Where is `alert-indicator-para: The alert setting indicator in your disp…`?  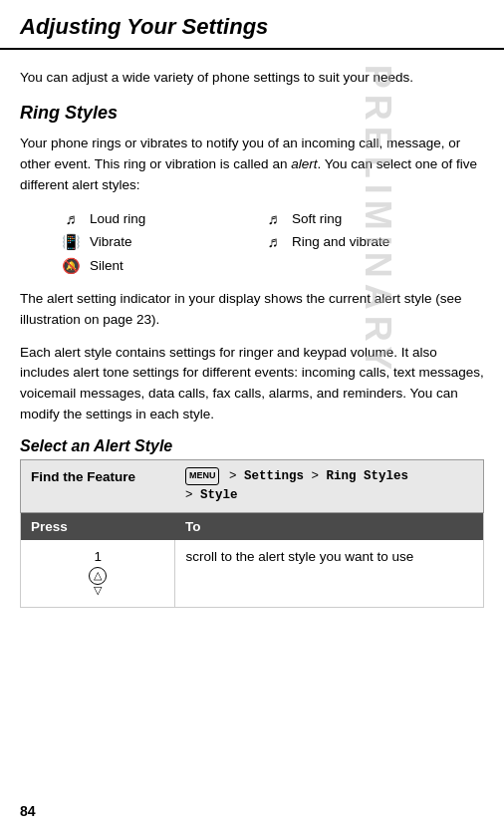 alert-indicator-para: The alert setting indicator in your disp… is located at coordinates (252, 310).